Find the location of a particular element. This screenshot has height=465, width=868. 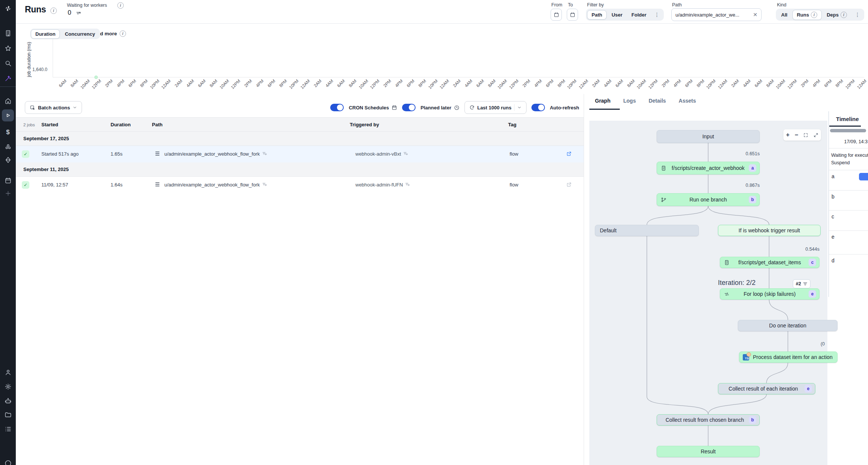

sidebar-item-runs is located at coordinates (8, 115).